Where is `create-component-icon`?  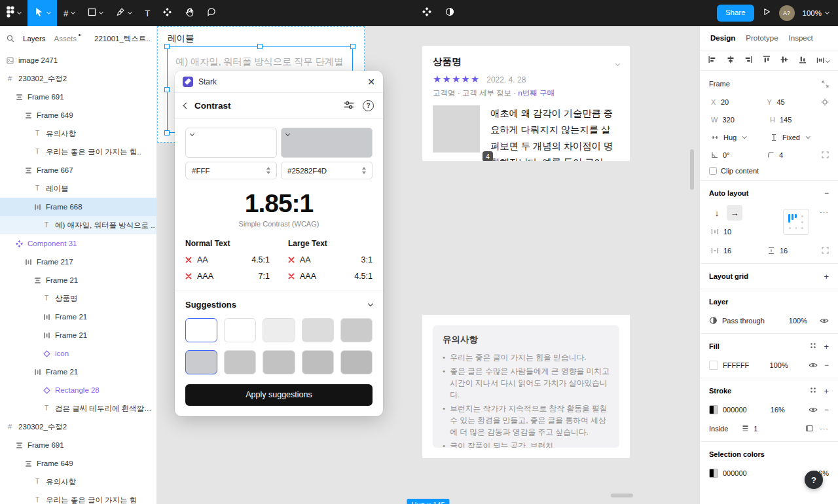
create-component-icon is located at coordinates (427, 13).